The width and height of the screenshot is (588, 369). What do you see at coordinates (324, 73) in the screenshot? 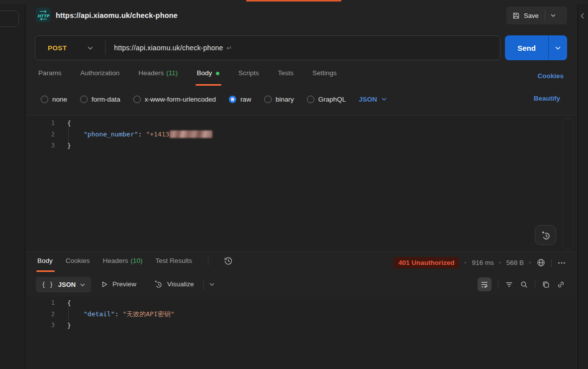
I see `tab-label: Settings` at bounding box center [324, 73].